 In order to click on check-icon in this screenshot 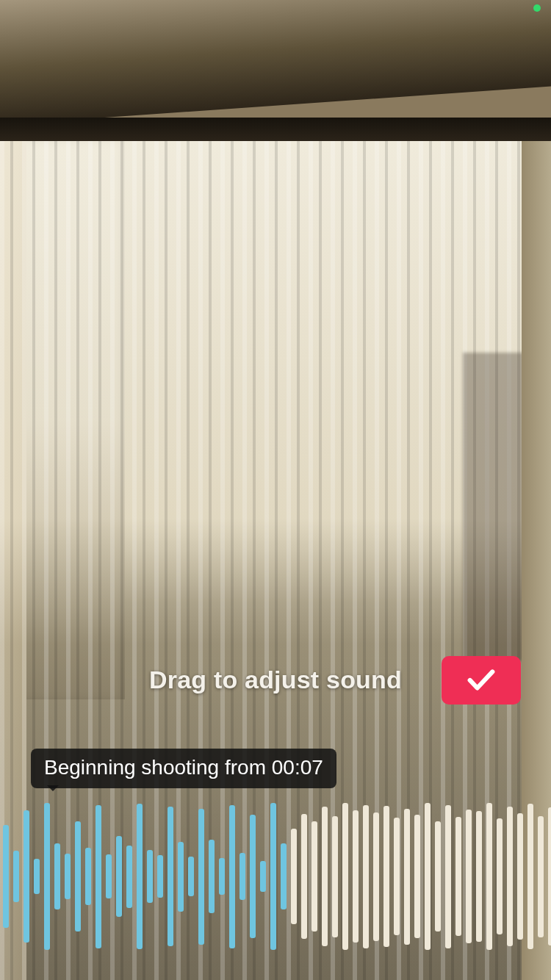, I will do `click(481, 680)`.